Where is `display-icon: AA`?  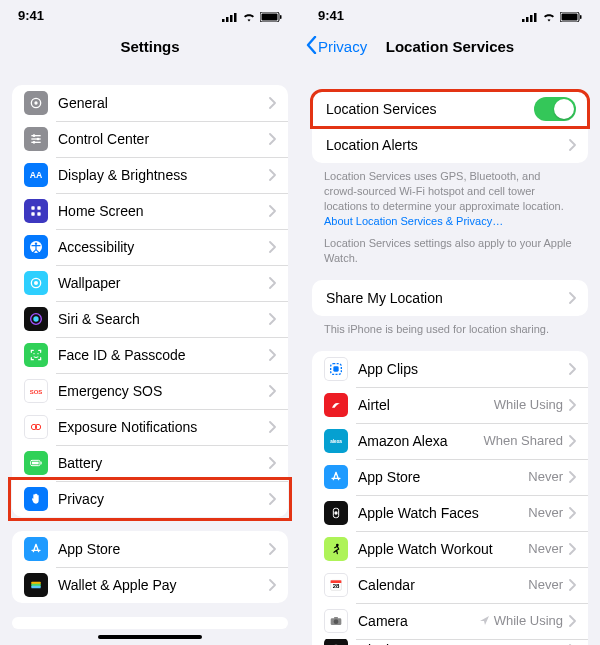
display-icon: AA is located at coordinates (36, 175).